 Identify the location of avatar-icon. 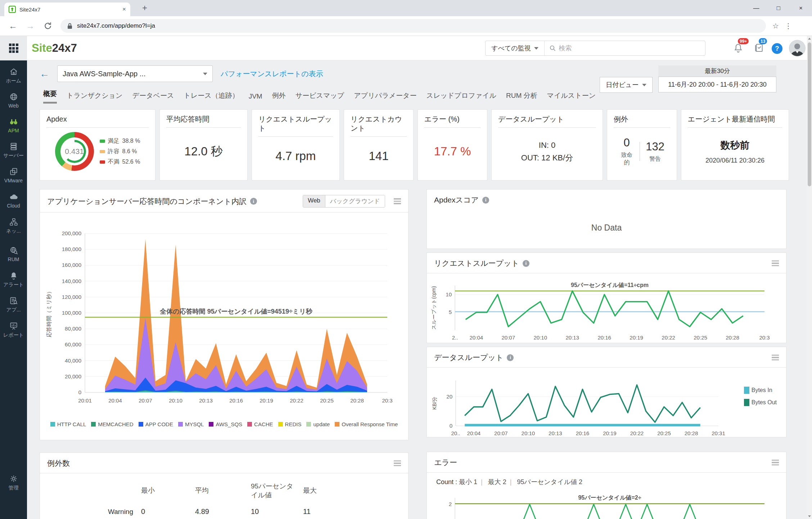
(797, 48).